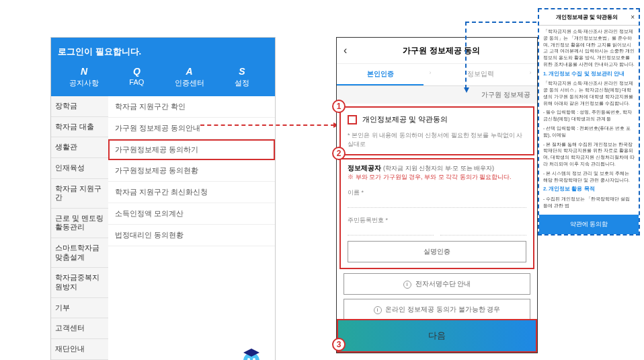 This screenshot has height=360, width=644. What do you see at coordinates (438, 168) in the screenshot?
I see `provider-sub: (학자금 지원 신청자의 부·모 또는 배우자)` at bounding box center [438, 168].